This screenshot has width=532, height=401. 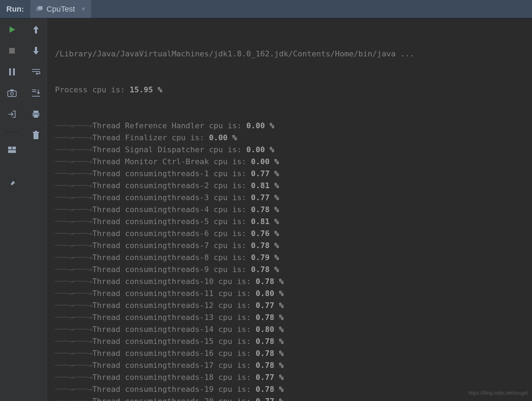 I want to click on run-tab-bar: Run: CpuTest ×, so click(x=266, y=9).